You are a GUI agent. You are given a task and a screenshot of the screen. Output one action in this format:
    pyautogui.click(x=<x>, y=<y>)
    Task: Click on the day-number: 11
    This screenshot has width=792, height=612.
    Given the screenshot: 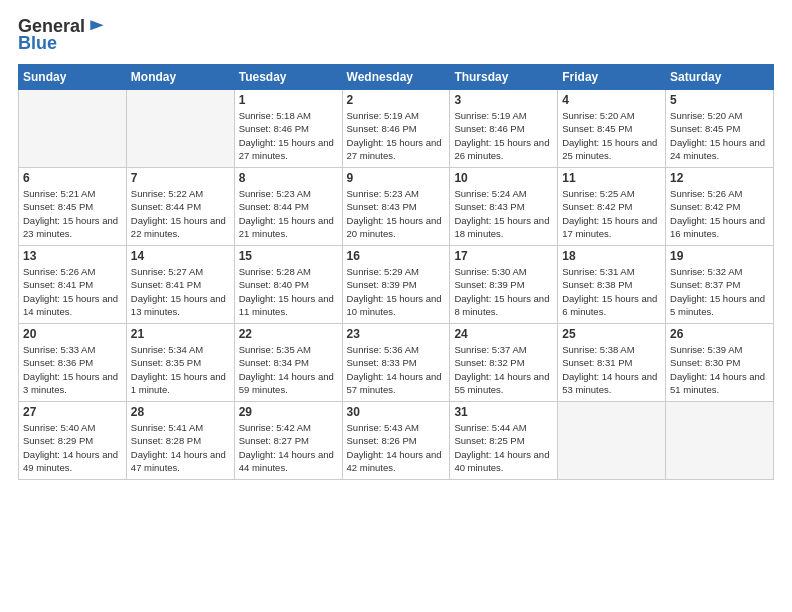 What is the action you would take?
    pyautogui.click(x=612, y=178)
    